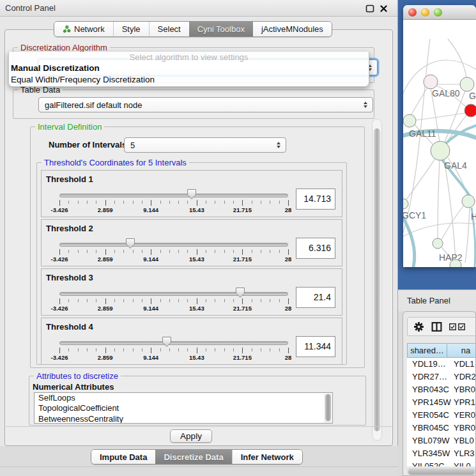 This screenshot has height=476, width=476. I want to click on table-row: YBR045CYBR0, so click(441, 428).